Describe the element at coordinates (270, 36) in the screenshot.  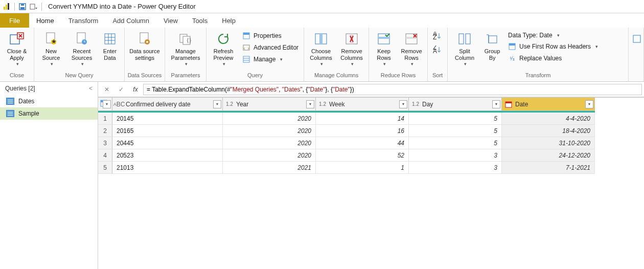
I see `properties-button: Properties` at that location.